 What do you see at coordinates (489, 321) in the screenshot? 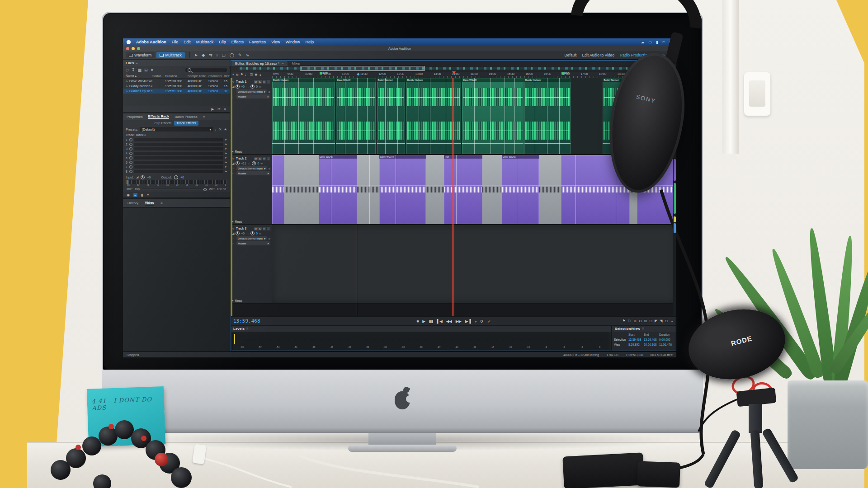
I see `skip-selection-button: ⇄` at bounding box center [489, 321].